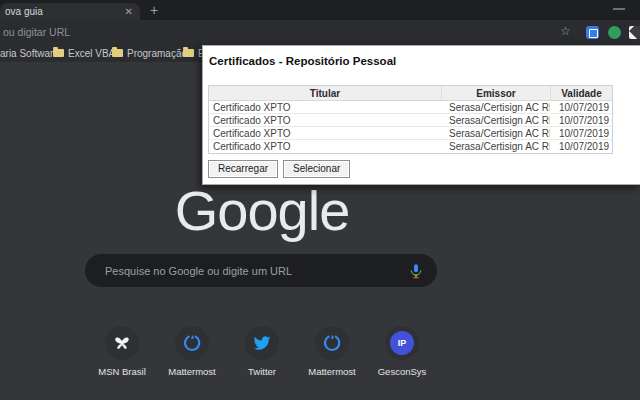 The height and width of the screenshot is (400, 640). What do you see at coordinates (30, 53) in the screenshot?
I see `bookmark-item: aria Software` at bounding box center [30, 53].